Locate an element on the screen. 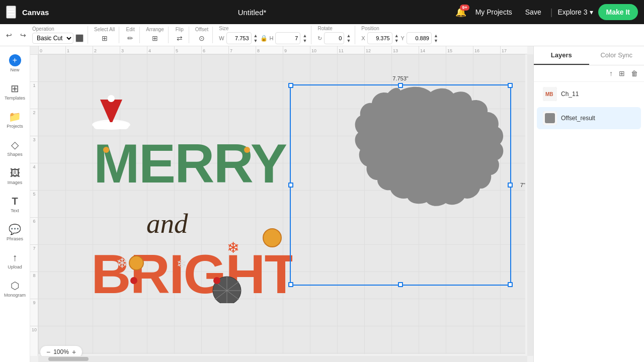  width-up: ▲ is located at coordinates (256, 36).